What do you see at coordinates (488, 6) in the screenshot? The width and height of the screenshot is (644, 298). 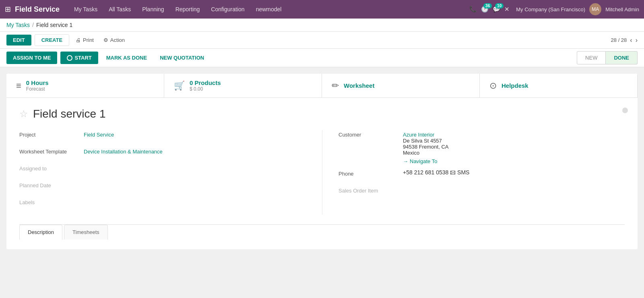 I see `clock-badge: 36` at bounding box center [488, 6].